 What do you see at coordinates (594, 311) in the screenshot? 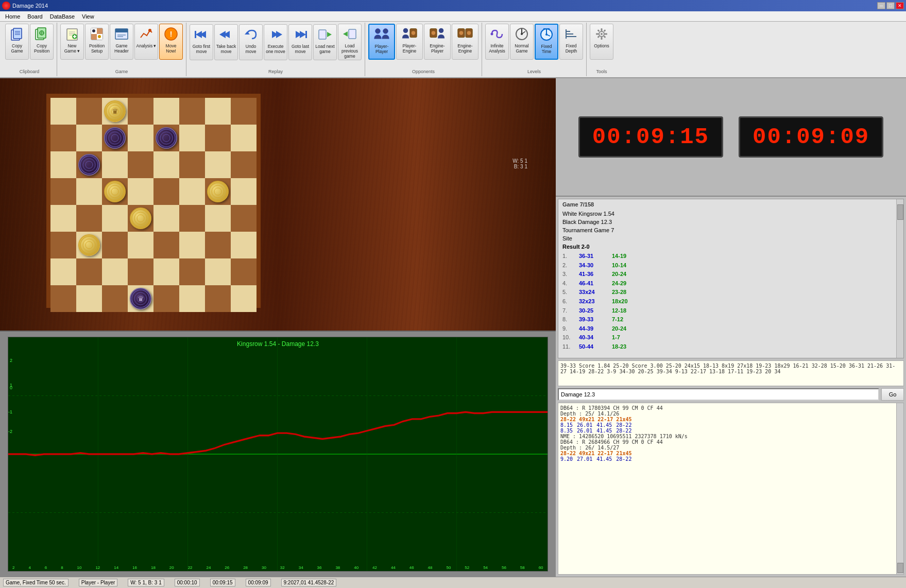
I see `move-white: 30-25` at bounding box center [594, 311].